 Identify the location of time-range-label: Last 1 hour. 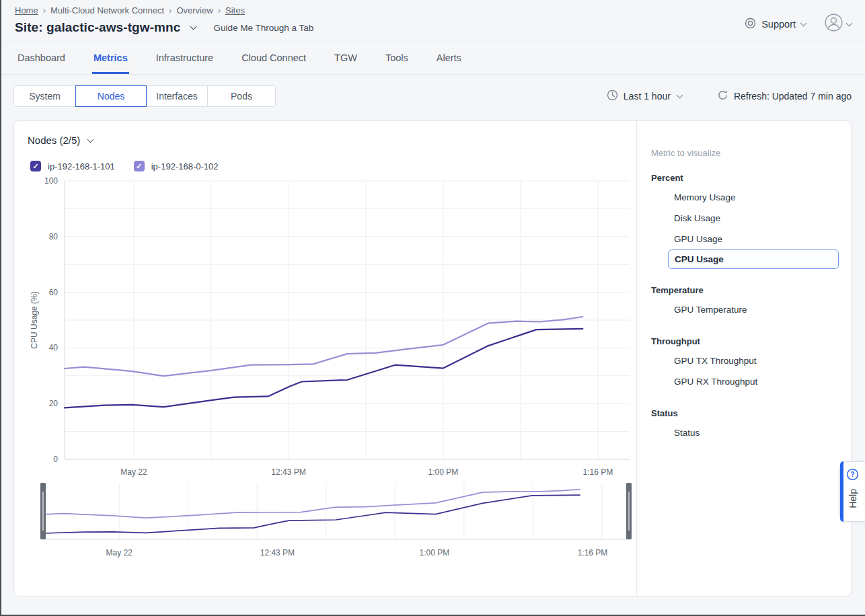
(647, 96).